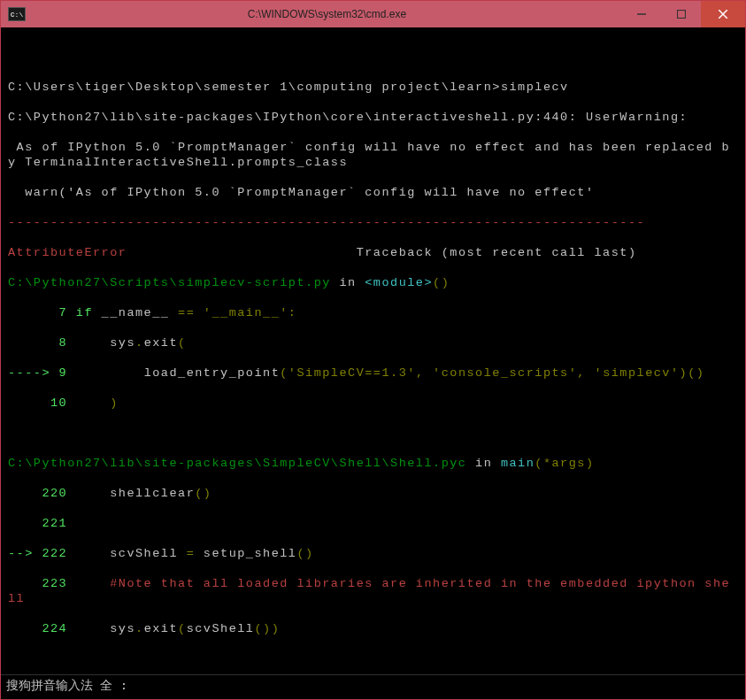 The image size is (746, 700). Describe the element at coordinates (723, 14) in the screenshot. I see `close-icon` at that location.